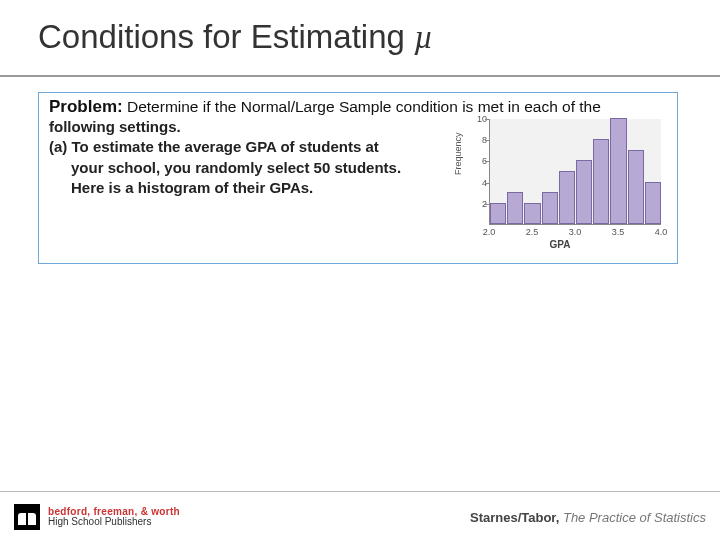 This screenshot has height=540, width=720. What do you see at coordinates (576, 232) in the screenshot?
I see `x-tick-label: 3.0` at bounding box center [576, 232].